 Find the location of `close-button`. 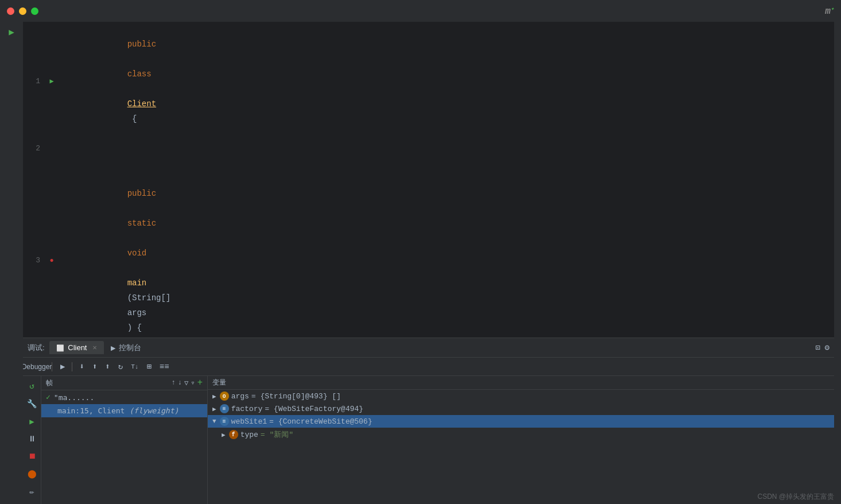

close-button is located at coordinates (10, 11).